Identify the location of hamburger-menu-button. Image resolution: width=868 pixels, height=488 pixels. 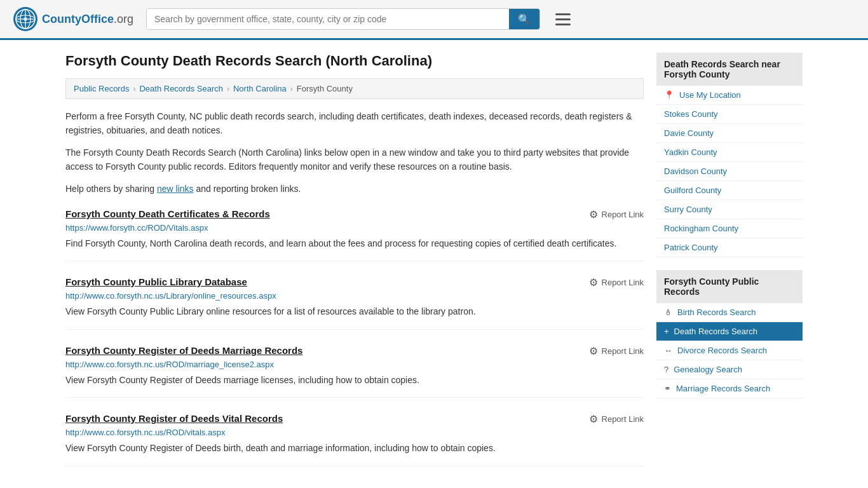
(563, 19).